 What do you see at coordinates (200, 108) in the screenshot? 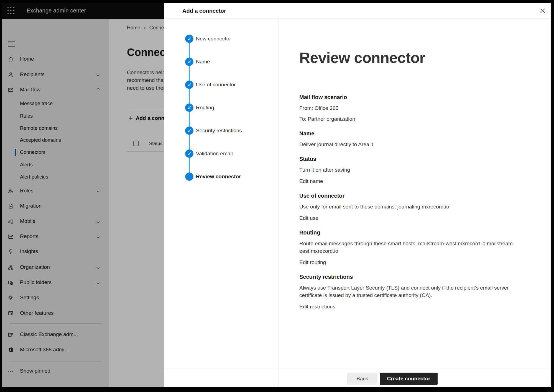
I see `wizard-step-routing: Routing` at bounding box center [200, 108].